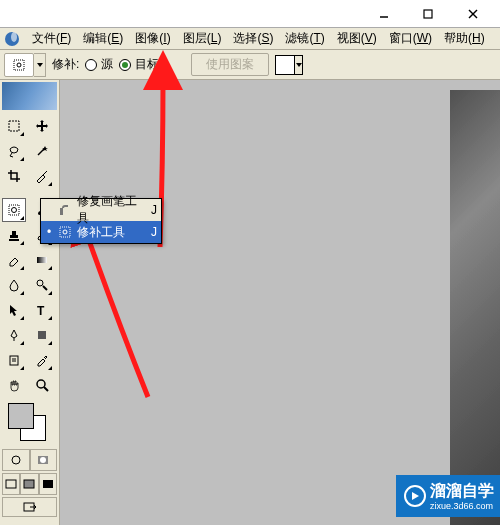  I want to click on healing-brush-icon, so click(65, 210).